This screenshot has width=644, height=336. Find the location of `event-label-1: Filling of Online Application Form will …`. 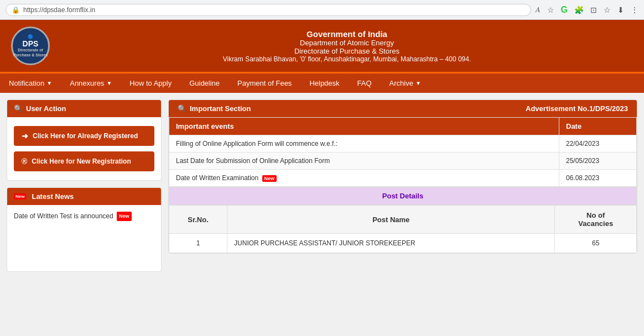

event-label-1: Filling of Online Application Form will … is located at coordinates (364, 144).